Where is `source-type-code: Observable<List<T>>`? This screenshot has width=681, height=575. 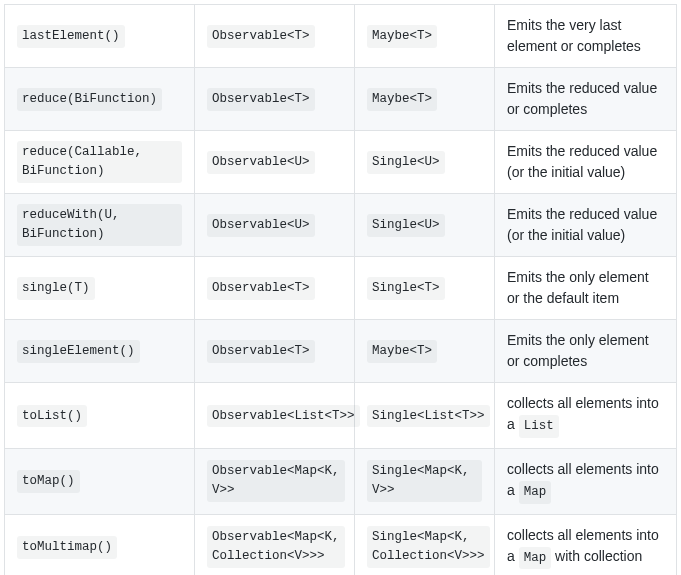 source-type-code: Observable<List<T>> is located at coordinates (284, 416).